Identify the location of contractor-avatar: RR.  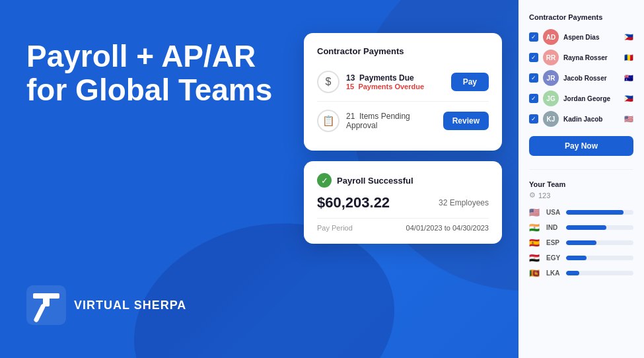
(551, 57).